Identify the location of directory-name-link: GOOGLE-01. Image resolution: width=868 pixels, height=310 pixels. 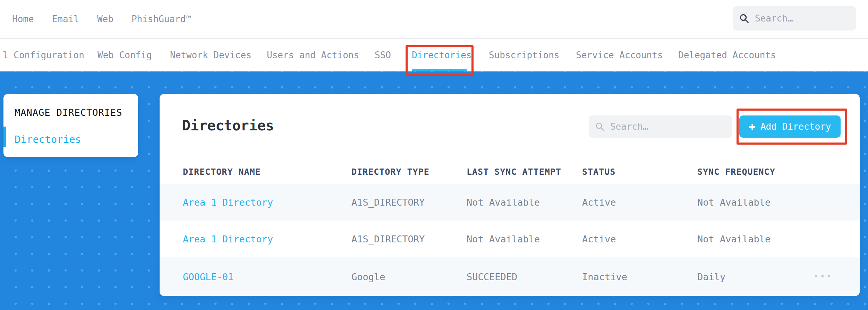
(208, 277).